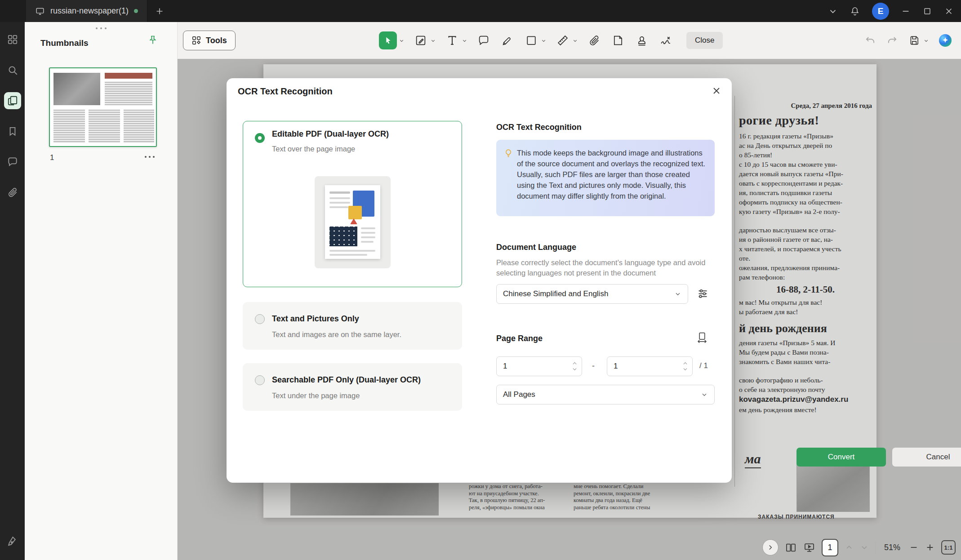  What do you see at coordinates (388, 40) in the screenshot?
I see `select-tool-button` at bounding box center [388, 40].